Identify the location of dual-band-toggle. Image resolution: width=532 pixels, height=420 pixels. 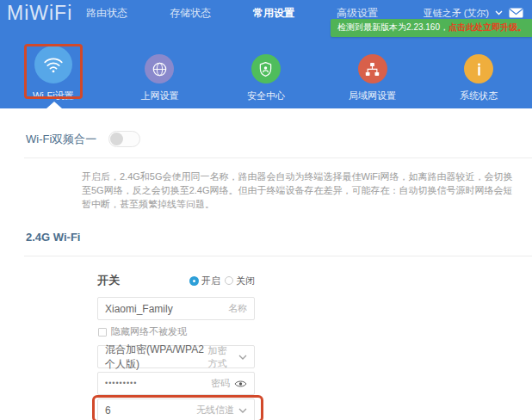
(124, 139).